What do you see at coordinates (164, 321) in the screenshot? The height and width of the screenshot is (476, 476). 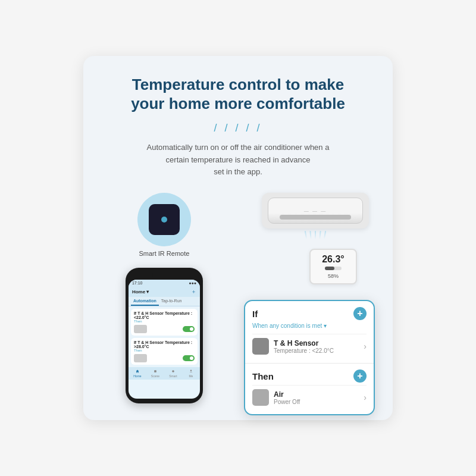 I see `automation1-sub: Then` at bounding box center [164, 321].